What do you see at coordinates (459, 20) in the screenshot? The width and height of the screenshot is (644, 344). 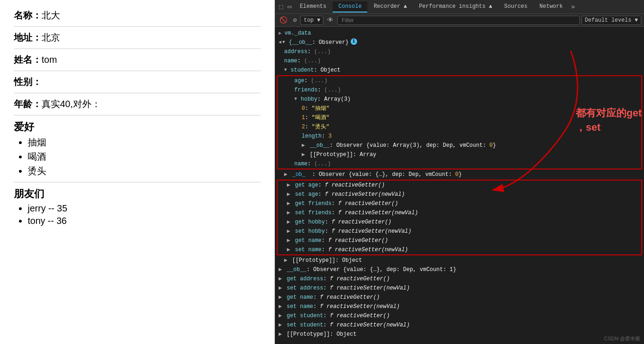 I see `console-toolbar: 🚫 ⊘ top ▼ 👁 Default levels ▼` at bounding box center [459, 20].